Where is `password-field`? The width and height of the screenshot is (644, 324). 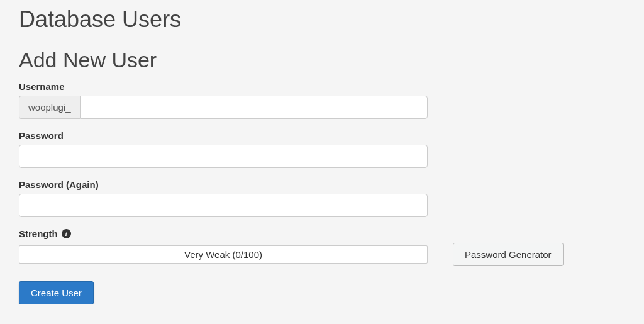
password-field is located at coordinates (223, 156).